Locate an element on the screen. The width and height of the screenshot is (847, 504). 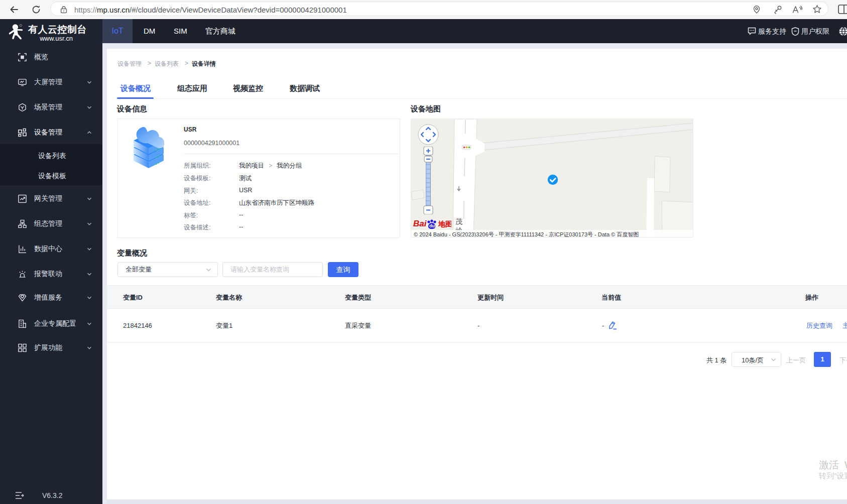
svg-text: 地图 is located at coordinates (445, 224).